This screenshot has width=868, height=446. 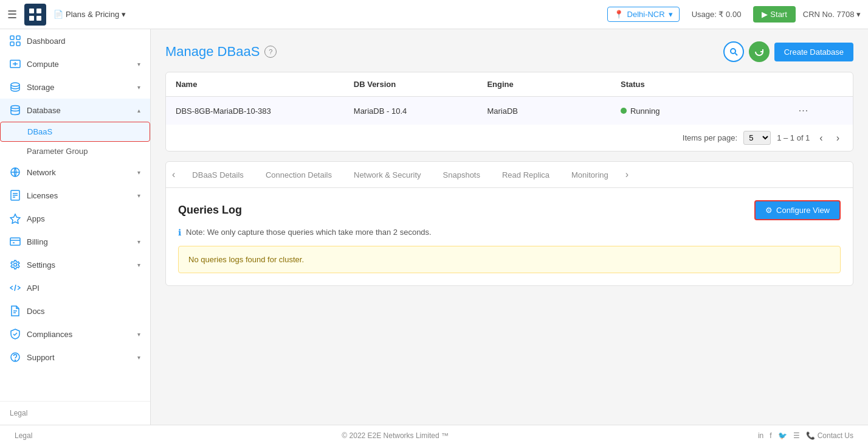 I want to click on page-header: Manage DBaaS ? Create Database, so click(x=509, y=52).